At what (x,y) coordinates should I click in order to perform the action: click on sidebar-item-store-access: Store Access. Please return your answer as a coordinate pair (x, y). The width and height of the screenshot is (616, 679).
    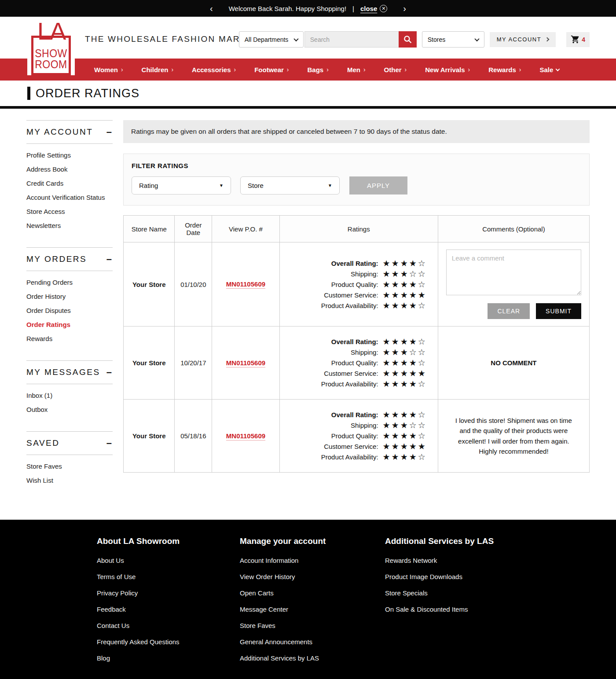
    Looking at the image, I should click on (70, 211).